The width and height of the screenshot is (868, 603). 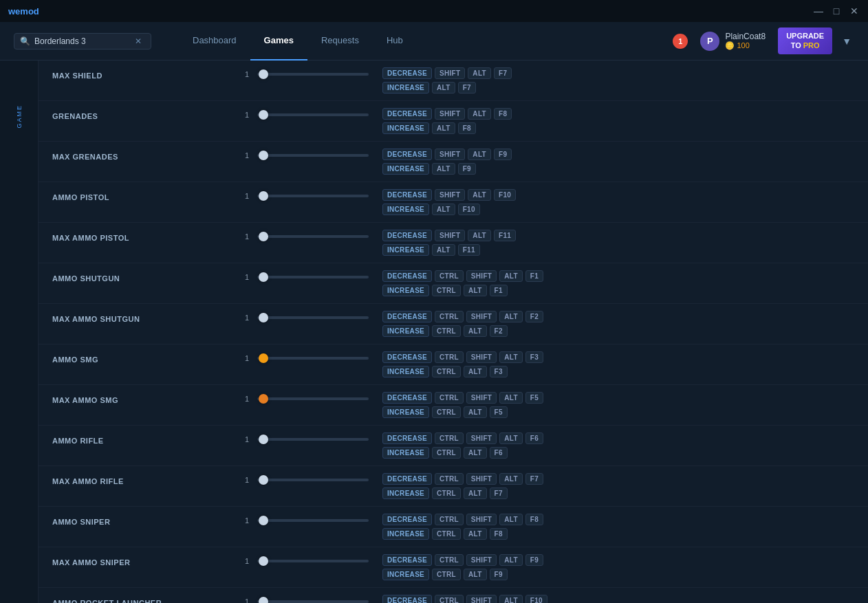 What do you see at coordinates (854, 11) in the screenshot?
I see `close-button: ✕` at bounding box center [854, 11].